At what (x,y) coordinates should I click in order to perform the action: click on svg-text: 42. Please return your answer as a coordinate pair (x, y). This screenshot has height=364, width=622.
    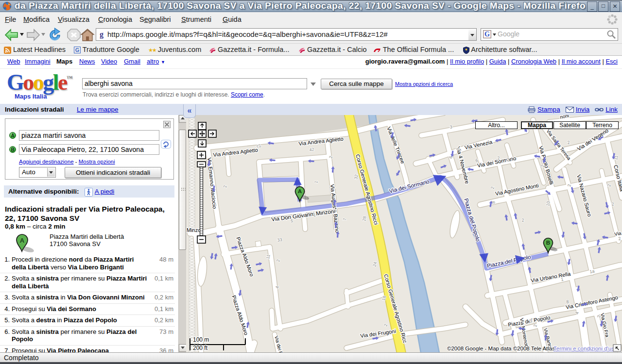
    Looking at the image, I should click on (312, 149).